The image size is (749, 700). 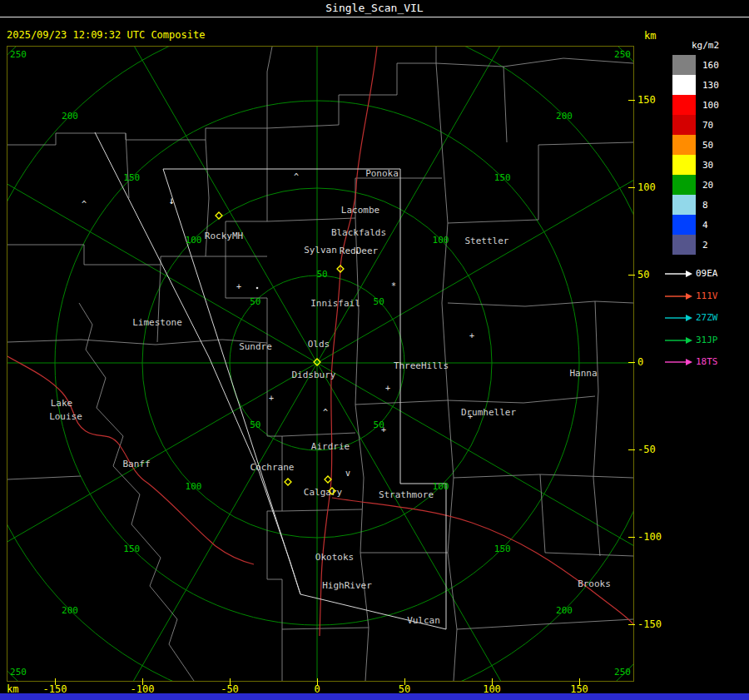 What do you see at coordinates (255, 346) in the screenshot?
I see `town-label-sundre: Sundre` at bounding box center [255, 346].